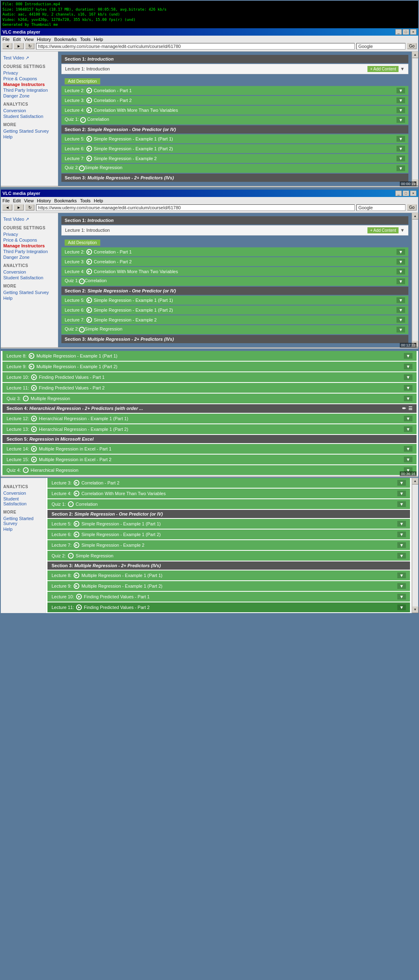 The height and width of the screenshot is (980, 419). What do you see at coordinates (402, 534) in the screenshot?
I see `expand-b6: ▼` at bounding box center [402, 534].